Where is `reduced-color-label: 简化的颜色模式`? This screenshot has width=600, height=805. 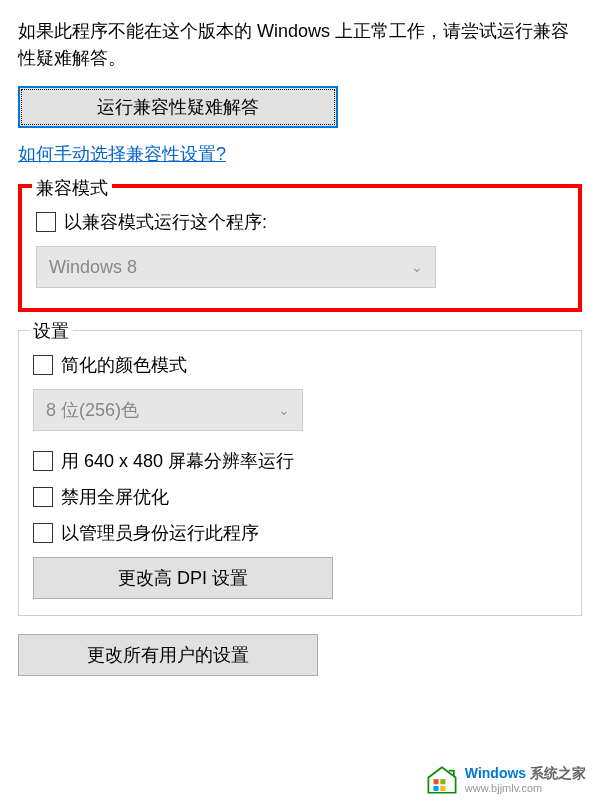
reduced-color-label: 简化的颜色模式 is located at coordinates (124, 365).